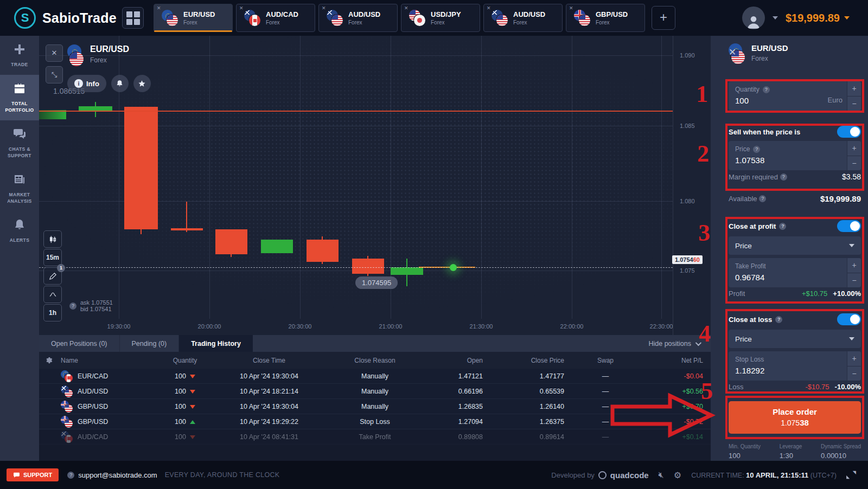  What do you see at coordinates (106, 361) in the screenshot?
I see `column-header-name: Name` at bounding box center [106, 361].